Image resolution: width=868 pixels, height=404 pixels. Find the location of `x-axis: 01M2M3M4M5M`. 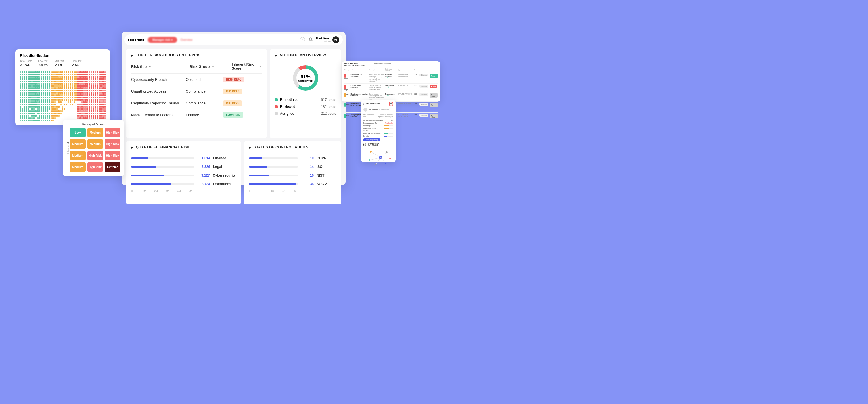

x-axis: 01M2M3M4M5M is located at coordinates (166, 191).